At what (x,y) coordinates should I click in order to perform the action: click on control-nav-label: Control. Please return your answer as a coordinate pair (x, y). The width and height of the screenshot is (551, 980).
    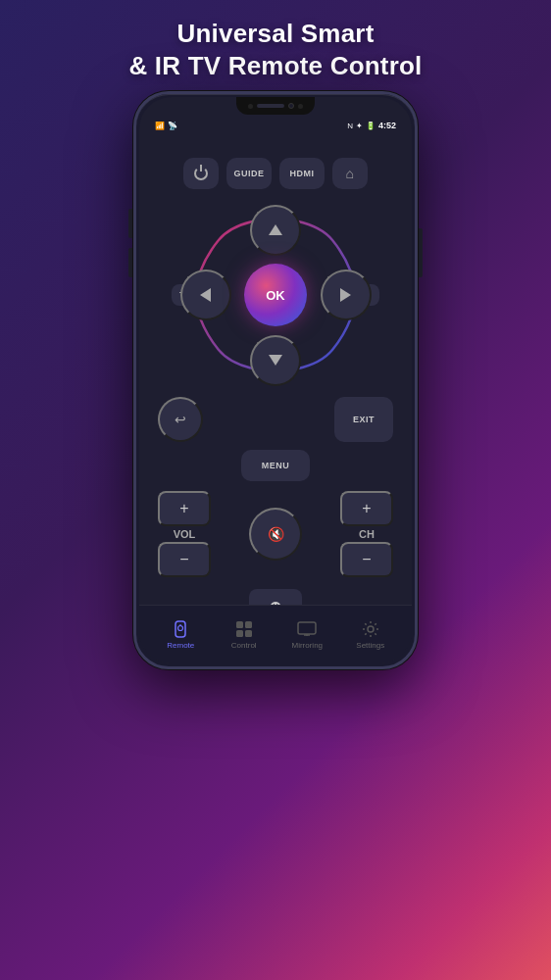
    Looking at the image, I should click on (244, 645).